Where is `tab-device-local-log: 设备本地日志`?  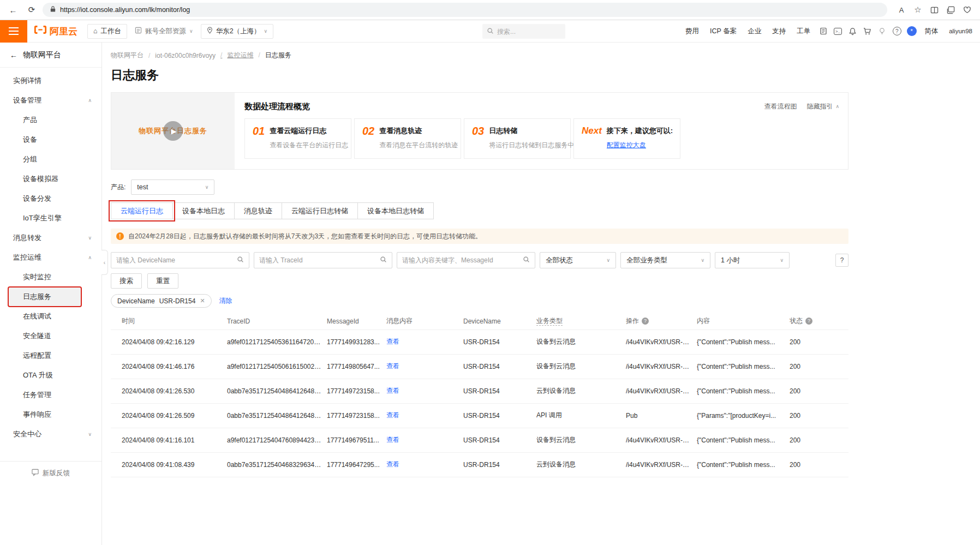
tab-device-local-log: 设备本地日志 is located at coordinates (204, 211).